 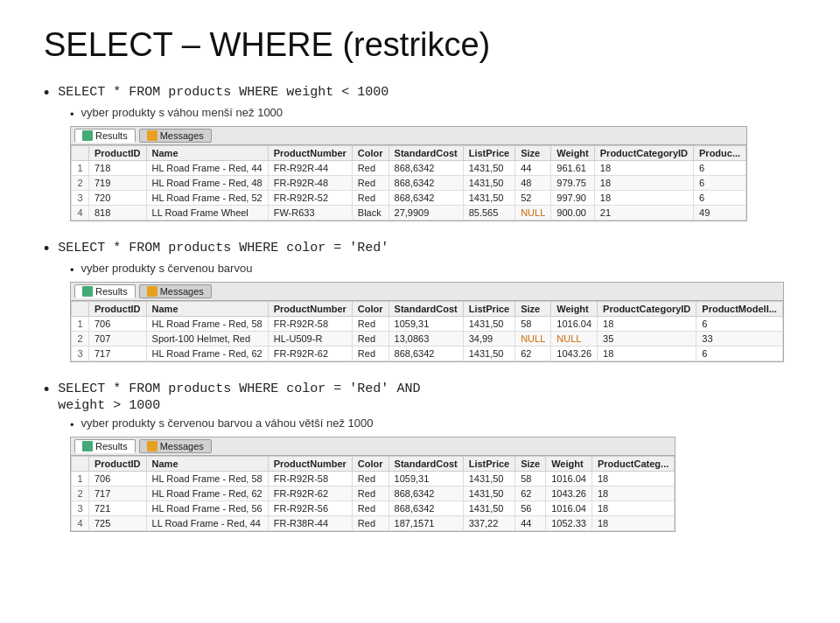 I want to click on table-cell: 52, so click(x=534, y=198).